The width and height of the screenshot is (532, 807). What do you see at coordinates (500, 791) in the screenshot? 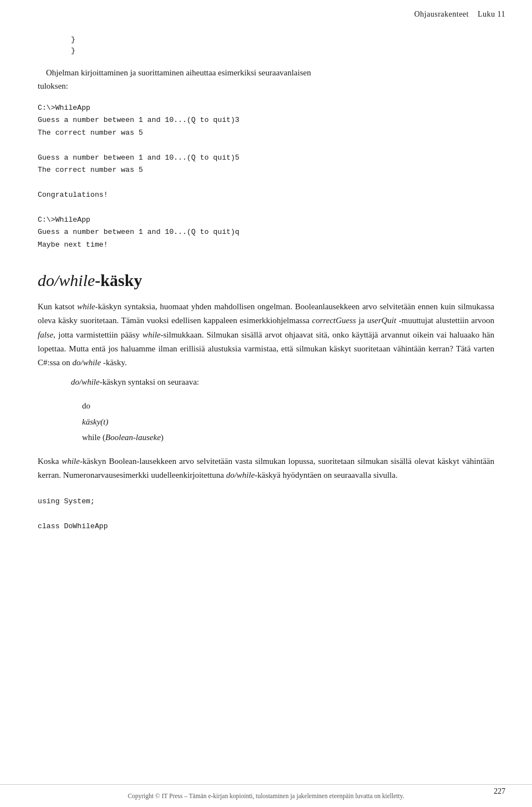
I see `page-number: 227` at bounding box center [500, 791].